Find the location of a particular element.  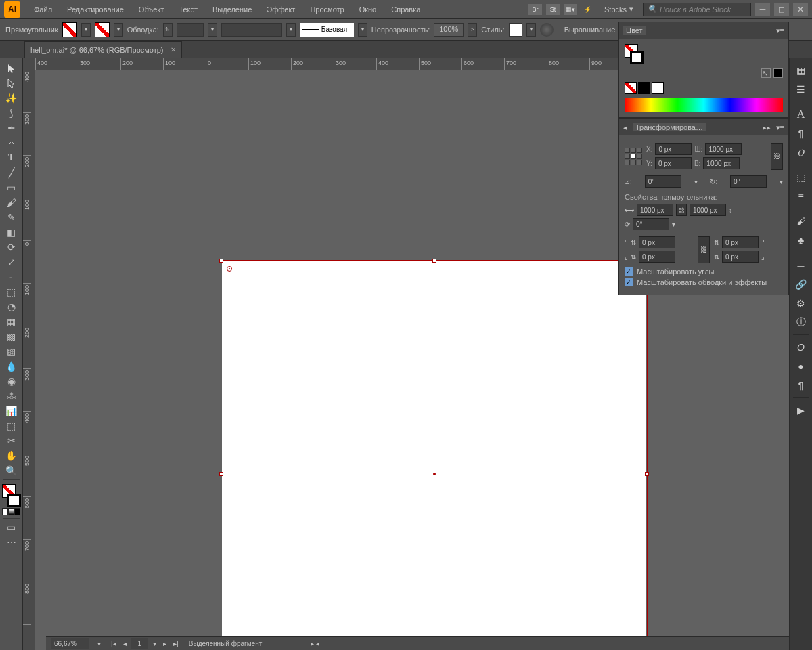

menu-help: Справка is located at coordinates (406, 9).